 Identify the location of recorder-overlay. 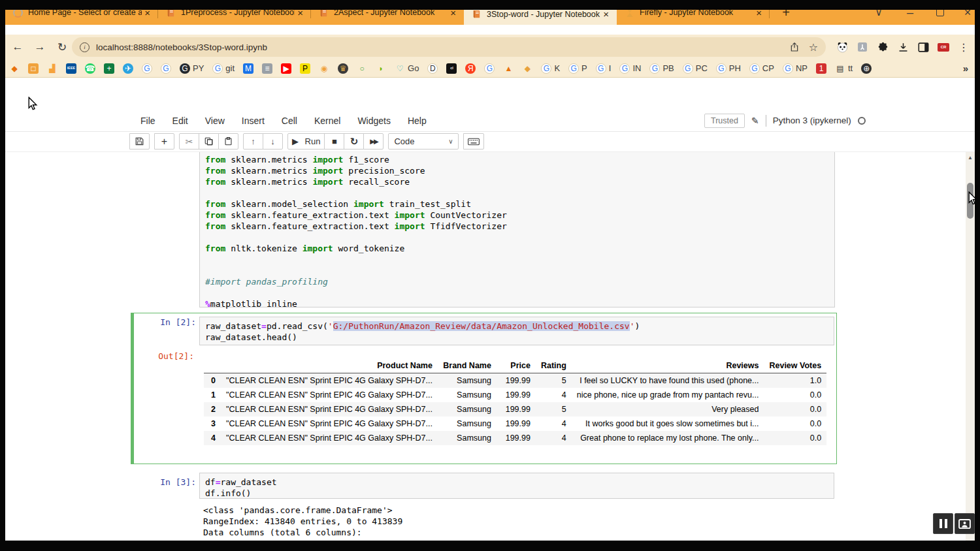
(954, 524).